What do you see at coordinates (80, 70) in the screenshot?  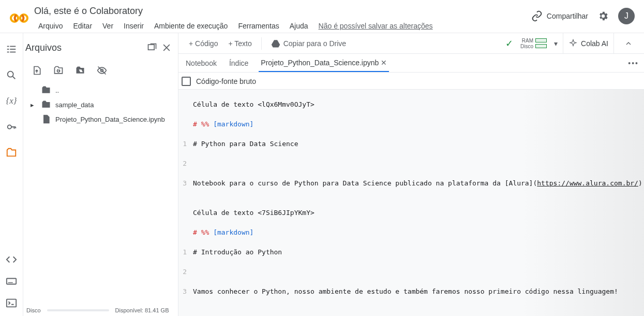 I see `mount-drive-icon` at bounding box center [80, 70].